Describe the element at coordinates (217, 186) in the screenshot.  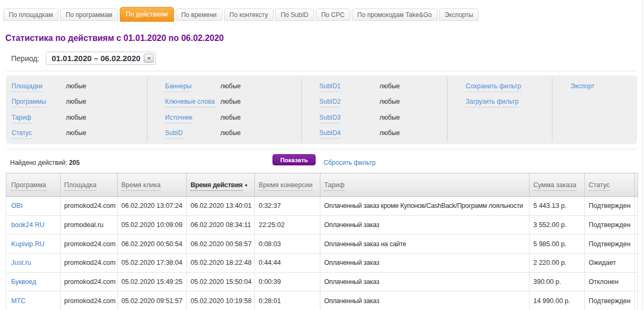
I see `sort-link-action-time: Время действия` at that location.